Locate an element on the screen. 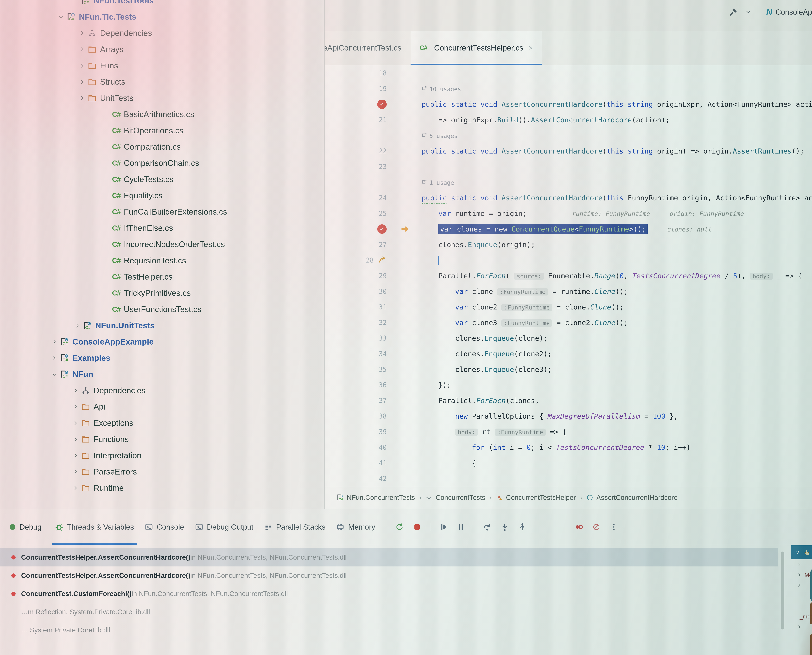 Image resolution: width=812 pixels, height=655 pixels. code-line-22: 22public static void AssertConcurrentHar… is located at coordinates (569, 151).